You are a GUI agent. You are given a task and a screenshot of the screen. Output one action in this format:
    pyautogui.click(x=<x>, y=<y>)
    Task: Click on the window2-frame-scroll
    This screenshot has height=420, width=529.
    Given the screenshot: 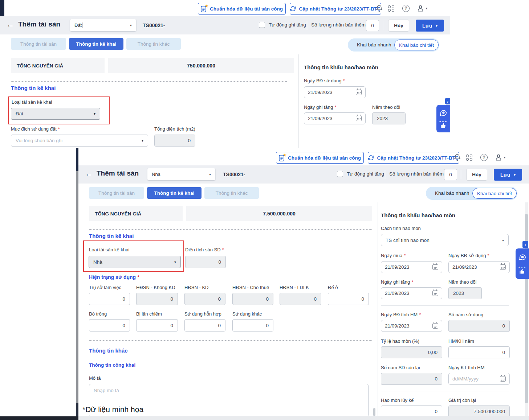 What is the action you would take?
    pyautogui.click(x=77, y=287)
    